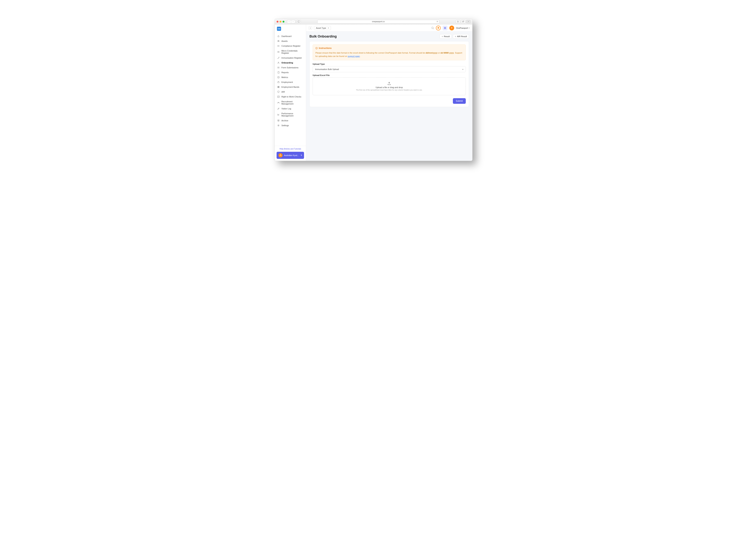 The height and width of the screenshot is (560, 747). I want to click on sidebar-item-form-submissions: Form Submissions, so click(290, 68).